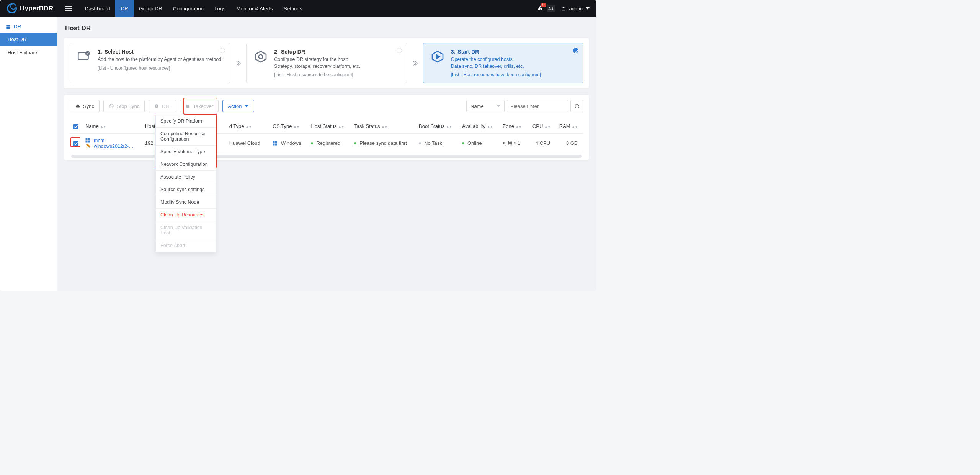  What do you see at coordinates (238, 106) in the screenshot?
I see `action-button: Action` at bounding box center [238, 106].